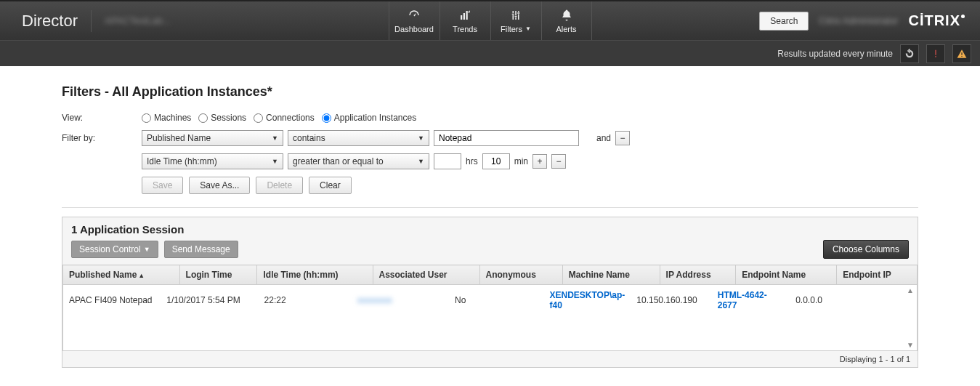  I want to click on delete-button: Delete, so click(279, 185).